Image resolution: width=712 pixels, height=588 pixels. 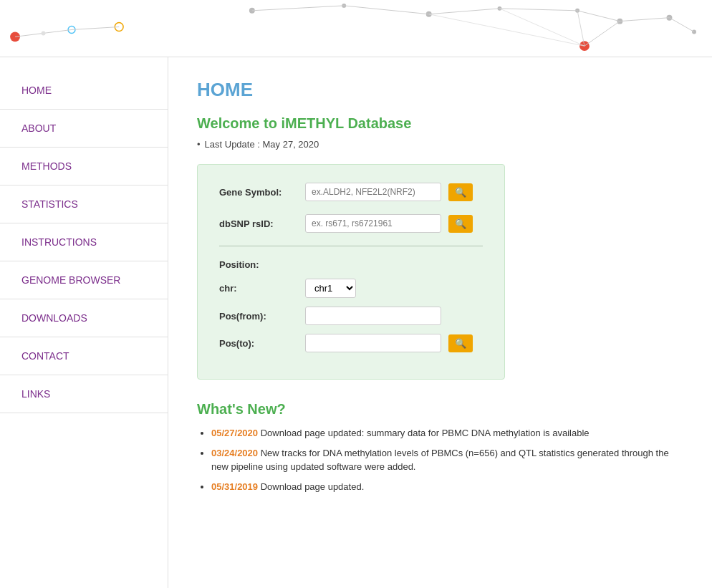 What do you see at coordinates (440, 123) in the screenshot?
I see `welcome-title: Welcome to iMETHYL Database` at bounding box center [440, 123].